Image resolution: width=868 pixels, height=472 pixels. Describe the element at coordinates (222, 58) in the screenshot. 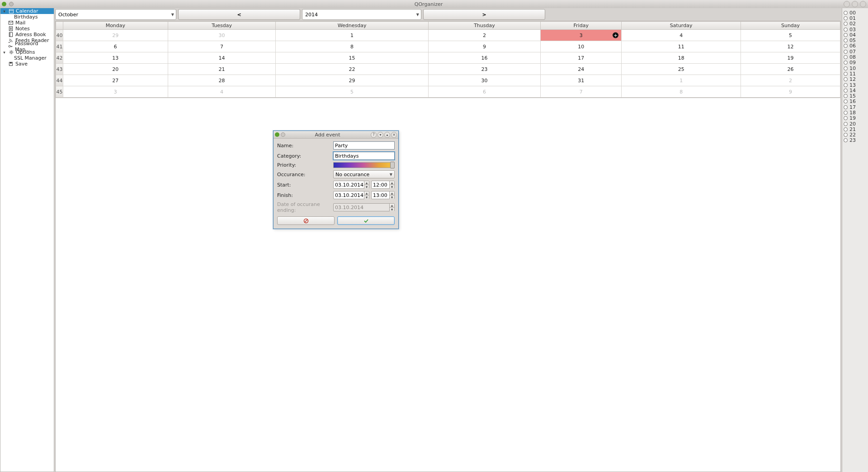

I see `calendar-cell: 14` at that location.